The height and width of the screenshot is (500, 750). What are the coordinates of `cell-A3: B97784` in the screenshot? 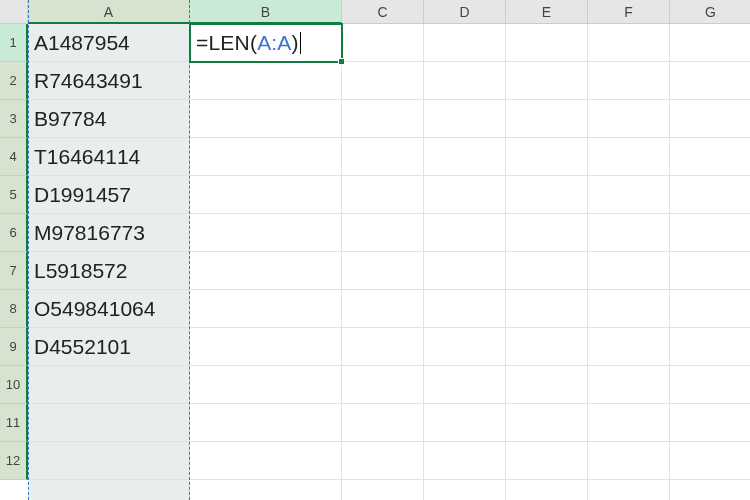 It's located at (109, 119).